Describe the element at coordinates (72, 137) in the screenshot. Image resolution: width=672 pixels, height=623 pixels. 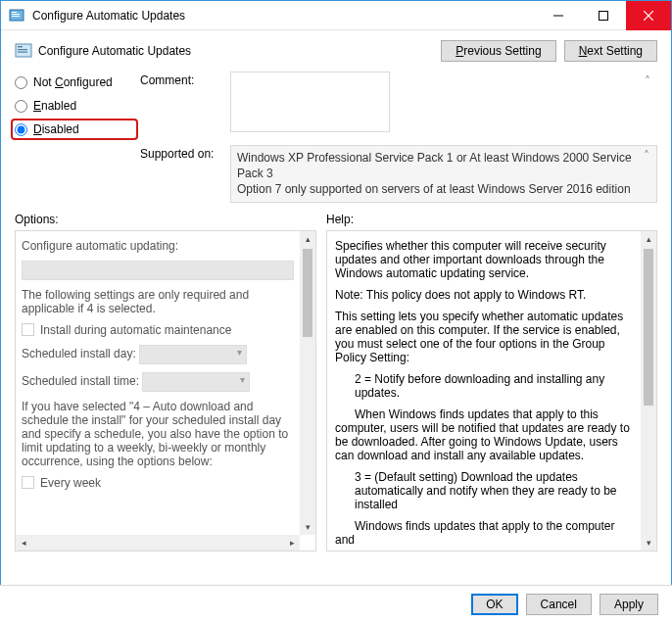
I see `state-radio-group: Not Configured Enabled Disabled` at that location.